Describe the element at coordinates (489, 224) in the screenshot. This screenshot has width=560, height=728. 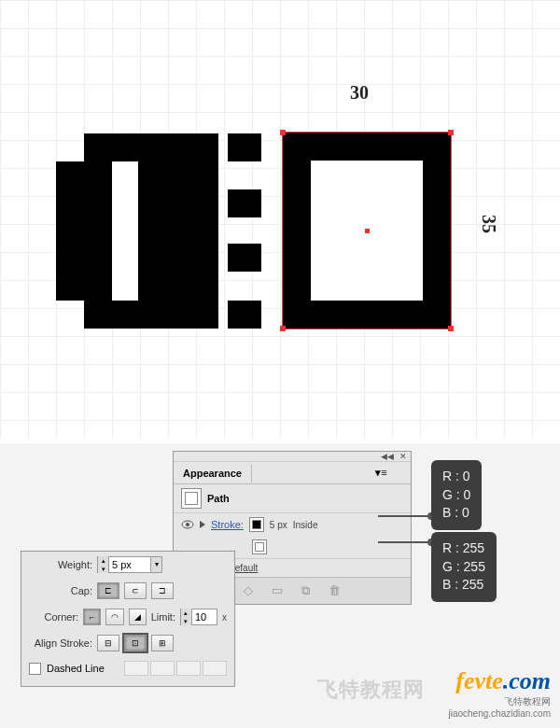
I see `dimension-height: 35` at that location.